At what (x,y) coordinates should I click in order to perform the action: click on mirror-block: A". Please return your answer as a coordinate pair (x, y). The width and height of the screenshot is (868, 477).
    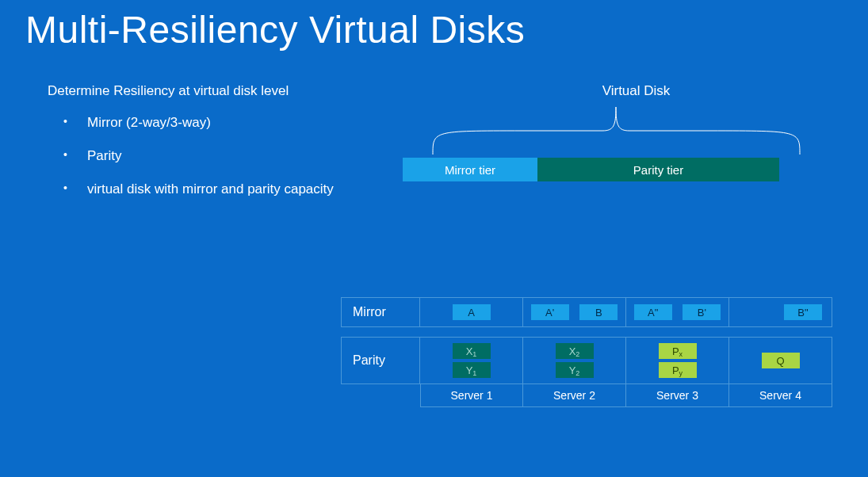
    Looking at the image, I should click on (653, 312).